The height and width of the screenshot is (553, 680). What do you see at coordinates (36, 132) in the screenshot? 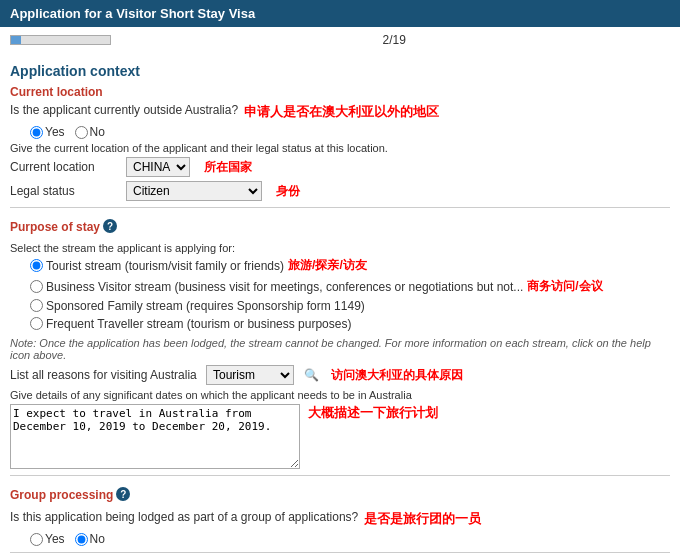
I see `outside-yes-radio` at bounding box center [36, 132].